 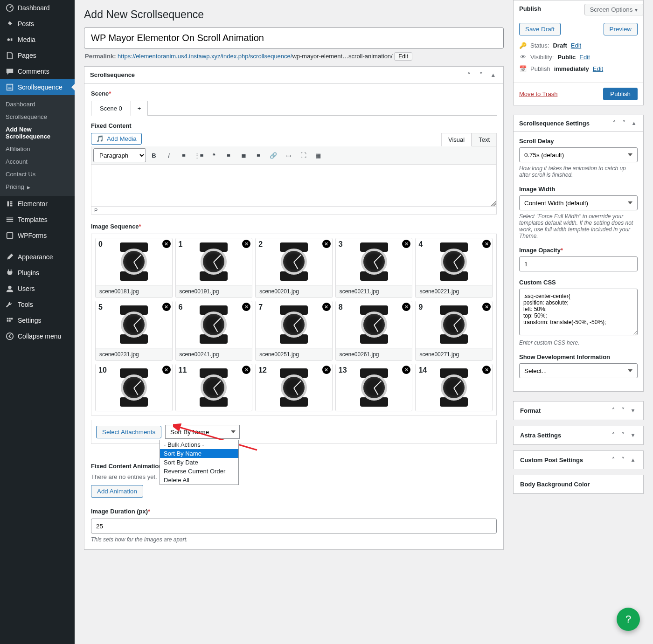 What do you see at coordinates (37, 220) in the screenshot?
I see `sidebar-item-templates: Templates` at bounding box center [37, 220].